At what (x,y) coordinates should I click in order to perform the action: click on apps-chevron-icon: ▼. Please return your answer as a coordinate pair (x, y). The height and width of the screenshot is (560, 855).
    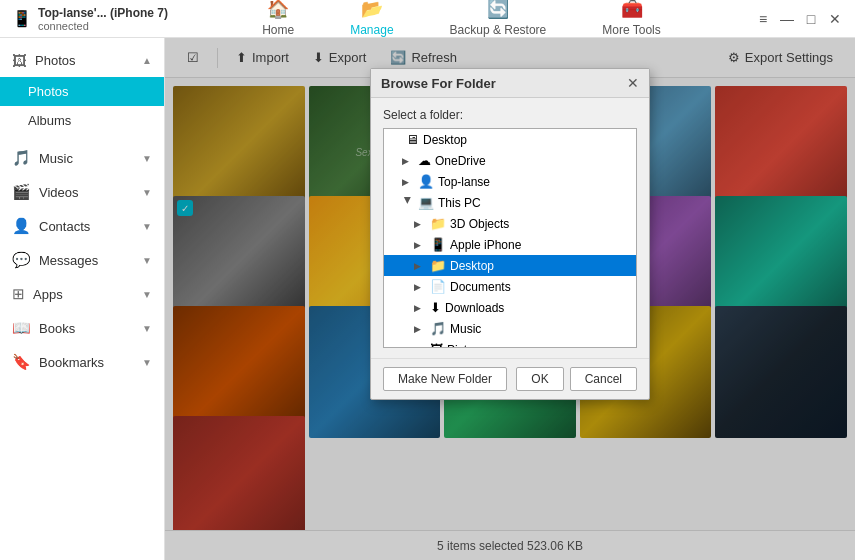
    Looking at the image, I should click on (147, 294).